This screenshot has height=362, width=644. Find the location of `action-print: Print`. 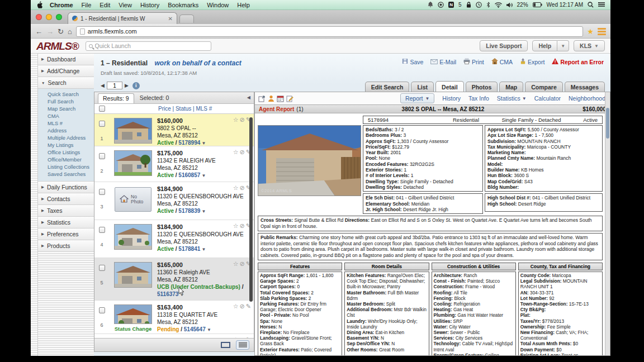

action-print: Print is located at coordinates (474, 61).